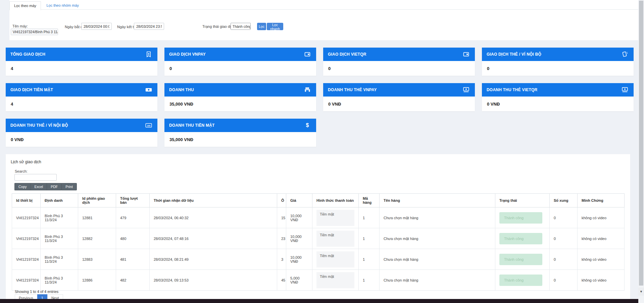 Image resolution: width=644 pixels, height=303 pixels. I want to click on filter-controls: Tên máy: VHI12197324/Bình Phú 3 11/3/24 …, so click(324, 30).